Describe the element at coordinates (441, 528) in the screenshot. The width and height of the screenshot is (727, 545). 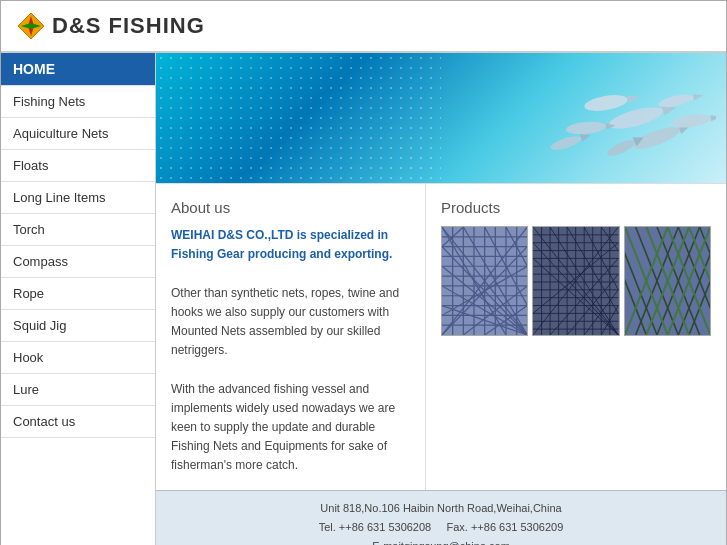
I see `footer-tel-fax: Tel. ++86 631 5306208 Fax. ++86 631 5306…` at that location.